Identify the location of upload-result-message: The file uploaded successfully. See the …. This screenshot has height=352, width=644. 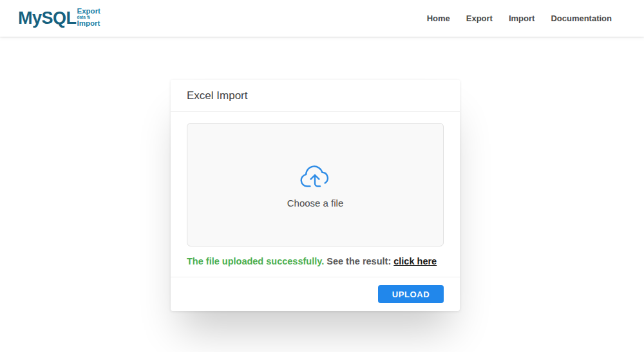
(316, 261).